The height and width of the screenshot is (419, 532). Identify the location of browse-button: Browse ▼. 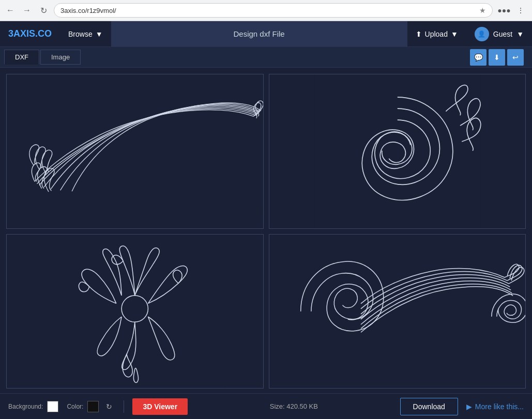
(86, 34).